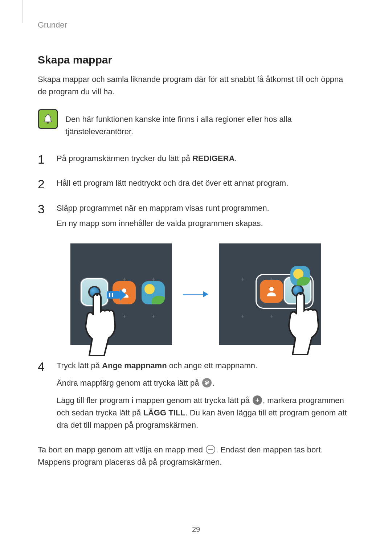  What do you see at coordinates (134, 366) in the screenshot?
I see `step-4-line1-bold: Ange mappnamn` at bounding box center [134, 366].